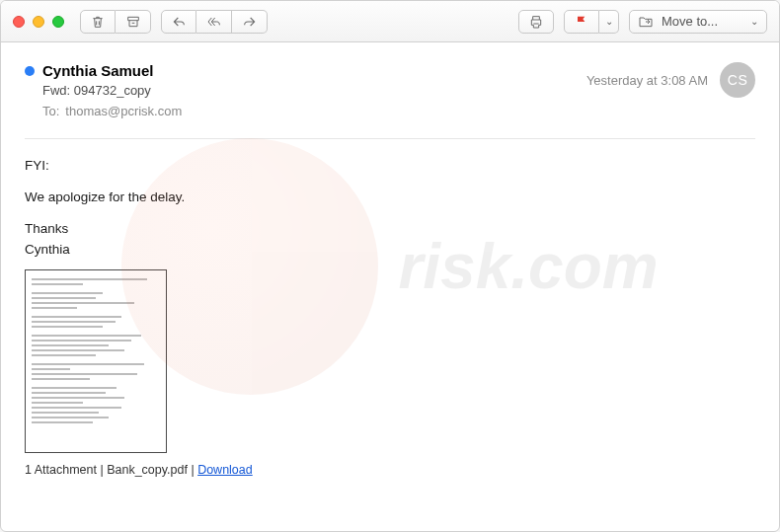 The width and height of the screenshot is (780, 532). What do you see at coordinates (698, 22) in the screenshot?
I see `move-to-dropdown: Move to... ⌄` at bounding box center [698, 22].